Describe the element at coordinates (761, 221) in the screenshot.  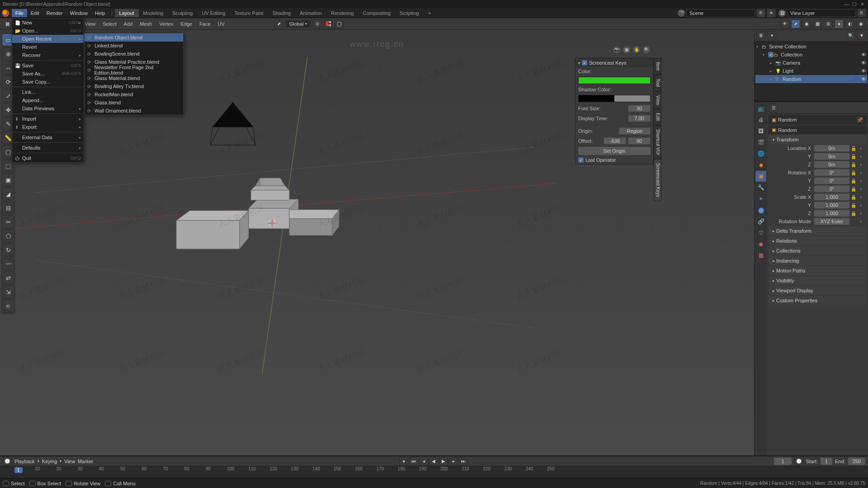
I see `ptab-constraints: 🔗` at that location.